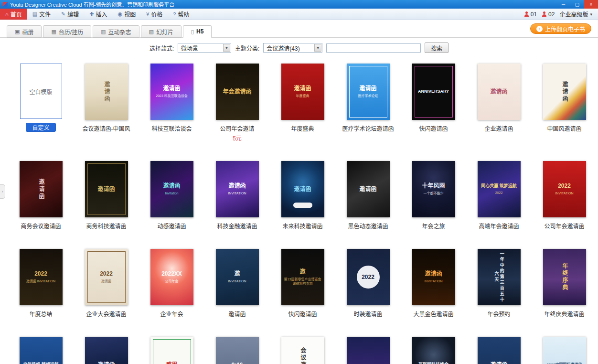 This screenshot has width=598, height=364. I want to click on panel-collapse-toggle: ›, so click(3, 192).